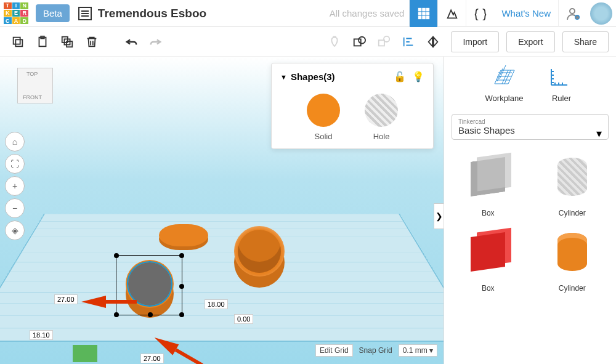 The image size is (616, 364). Describe the element at coordinates (244, 319) in the screenshot. I see `dimension-label: 0.00` at that location.